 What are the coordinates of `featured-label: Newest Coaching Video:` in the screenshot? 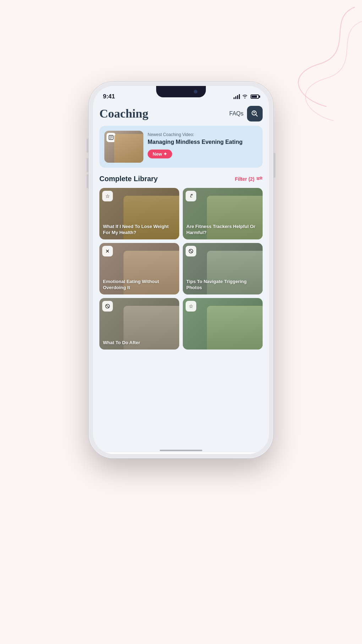 It's located at (203, 135).